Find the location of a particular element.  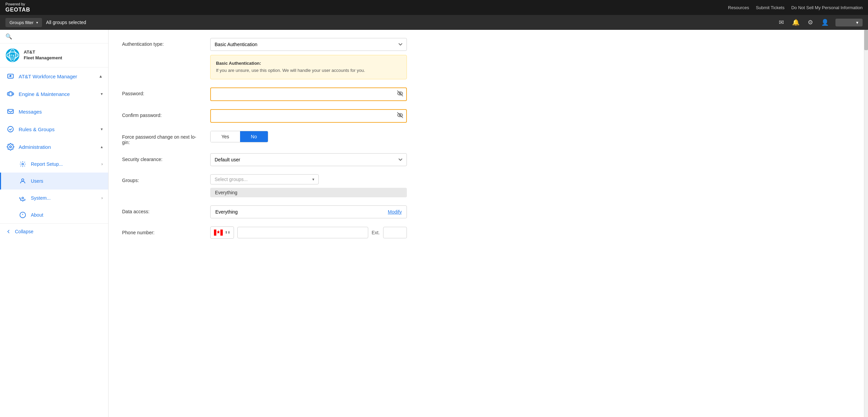

group-tag-everything: Everything is located at coordinates (309, 193).